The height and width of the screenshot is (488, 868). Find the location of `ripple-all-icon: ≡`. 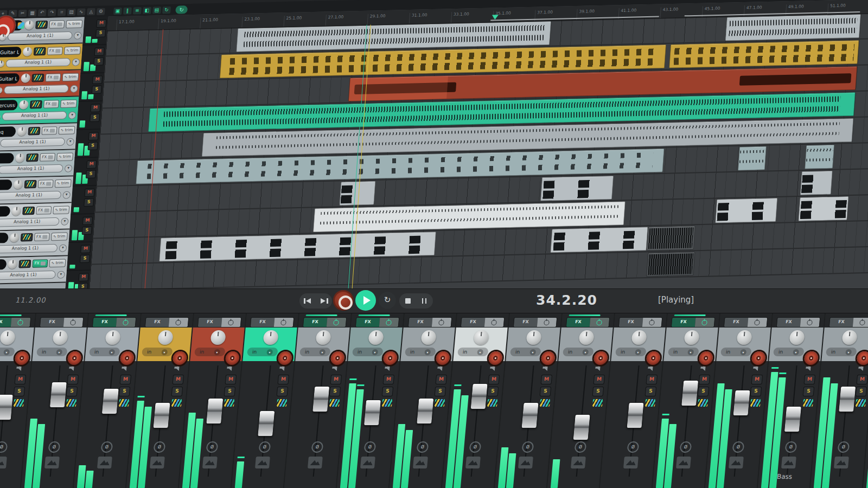

ripple-all-icon: ≡ is located at coordinates (137, 11).